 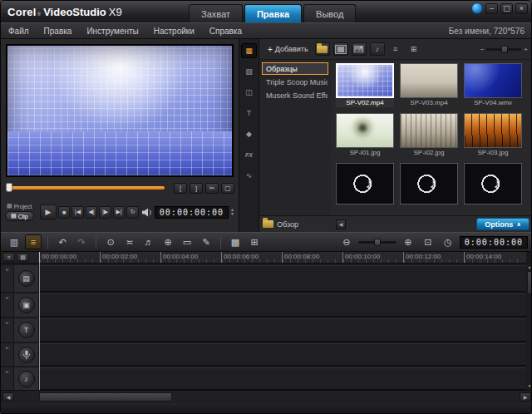 I want to click on grid-view-icon: ⊞, so click(x=414, y=49).